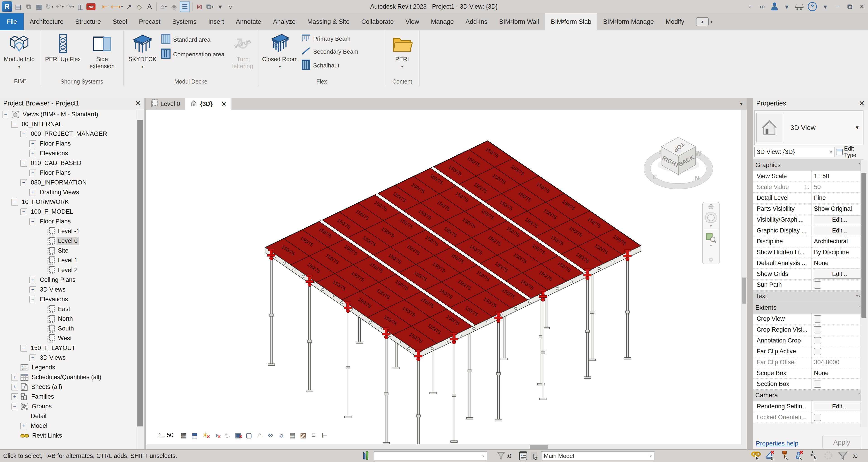  What do you see at coordinates (195, 435) in the screenshot?
I see `visual-style-icon: ⬒` at bounding box center [195, 435].